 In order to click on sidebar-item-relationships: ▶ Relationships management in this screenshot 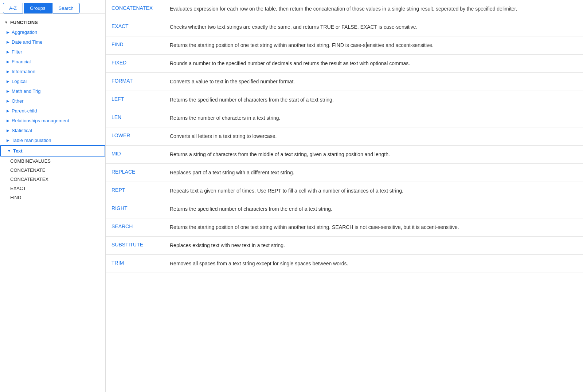, I will do `click(52, 121)`.